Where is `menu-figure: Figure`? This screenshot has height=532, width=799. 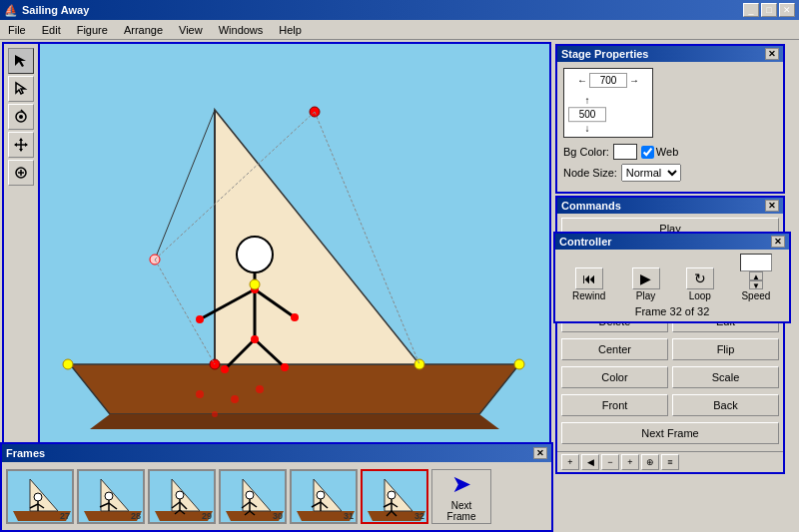 menu-figure: Figure is located at coordinates (92, 30).